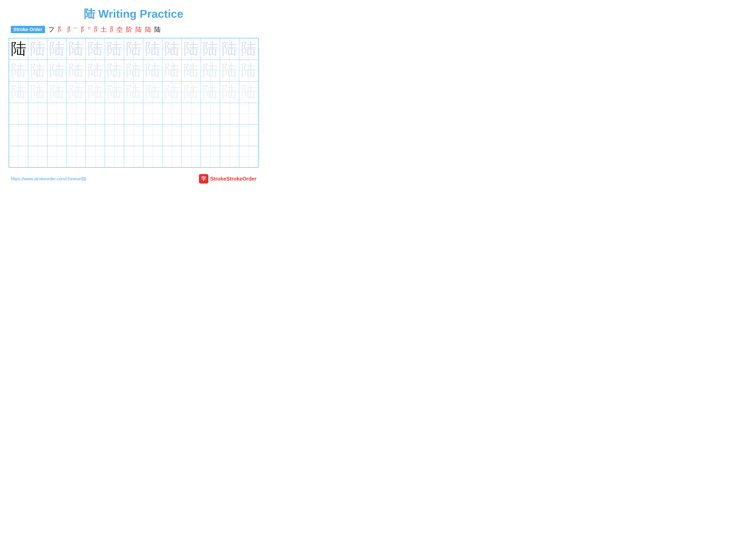 The width and height of the screenshot is (756, 534). I want to click on stroke-step-8: 陆, so click(139, 30).